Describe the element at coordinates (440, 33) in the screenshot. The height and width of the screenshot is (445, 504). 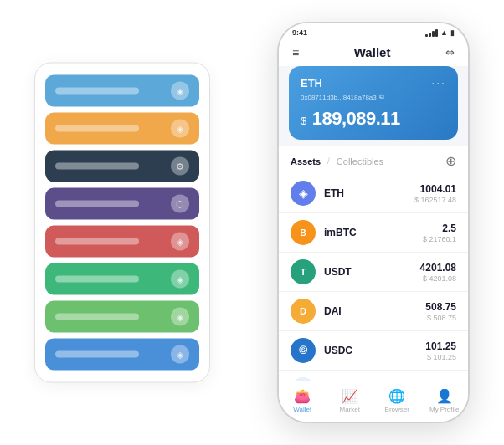
I see `status-icons: ▲ ▮` at that location.